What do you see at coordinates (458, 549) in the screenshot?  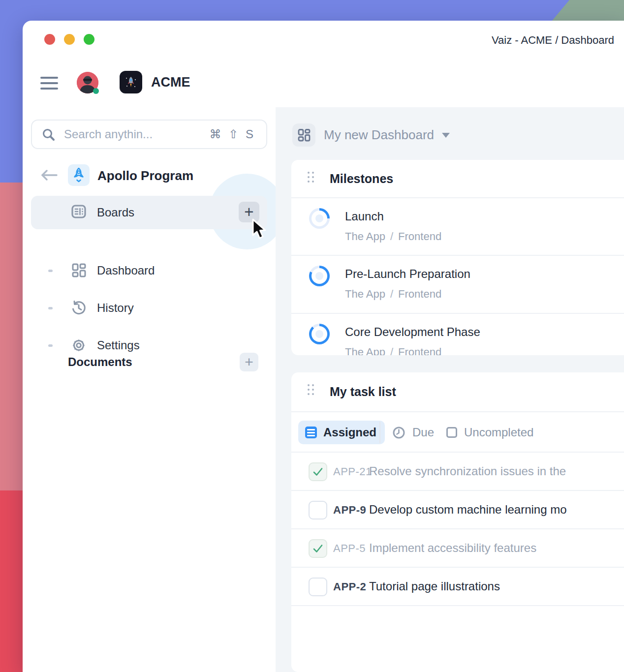 I see `task-row: APP-5 Implement accessibility features` at bounding box center [458, 549].